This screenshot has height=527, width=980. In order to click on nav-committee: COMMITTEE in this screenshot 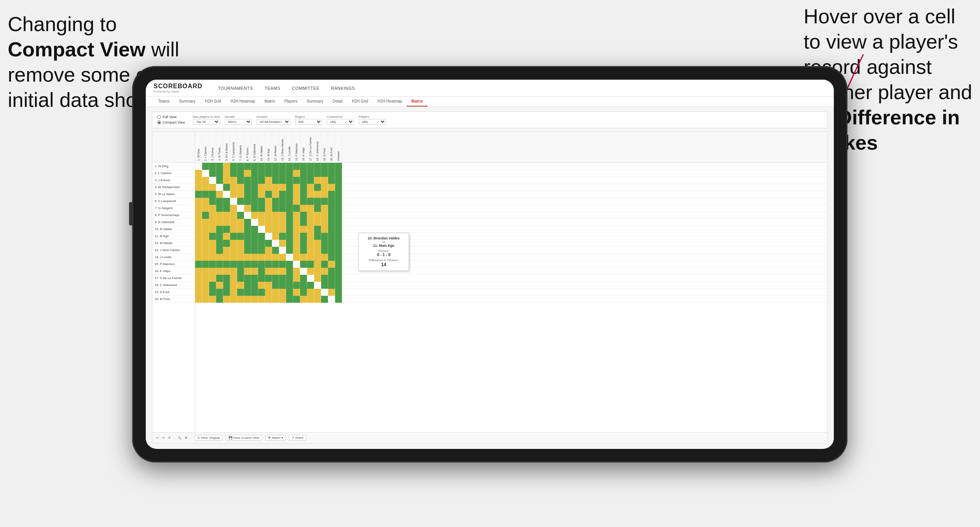, I will do `click(306, 88)`.